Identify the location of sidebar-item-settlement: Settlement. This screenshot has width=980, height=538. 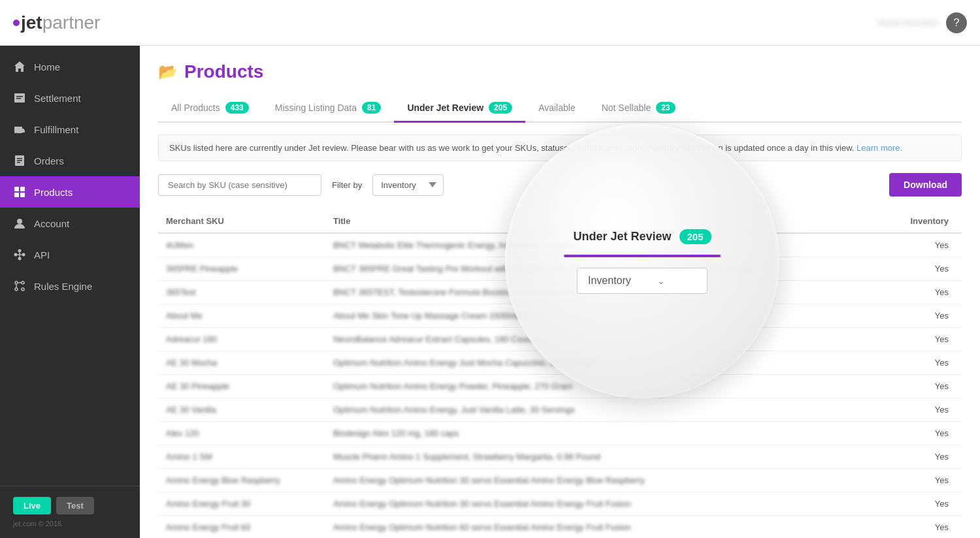
(70, 98).